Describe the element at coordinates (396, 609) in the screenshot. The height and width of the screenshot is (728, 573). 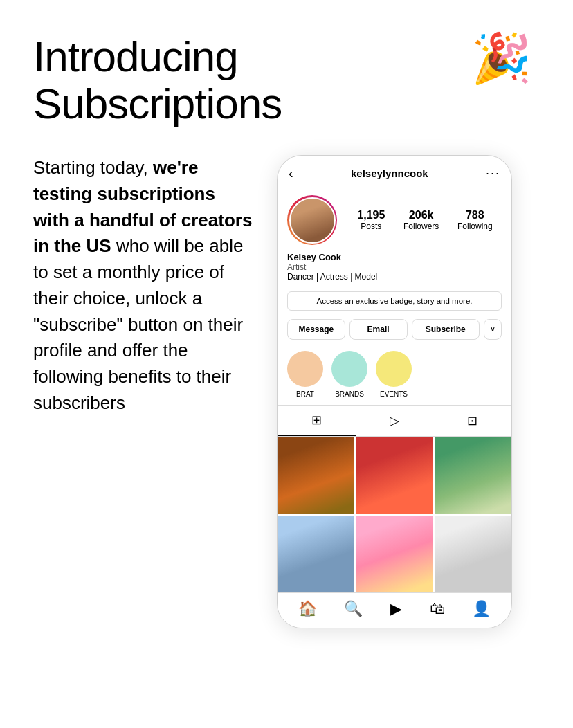
I see `reels-icon: ▶` at that location.